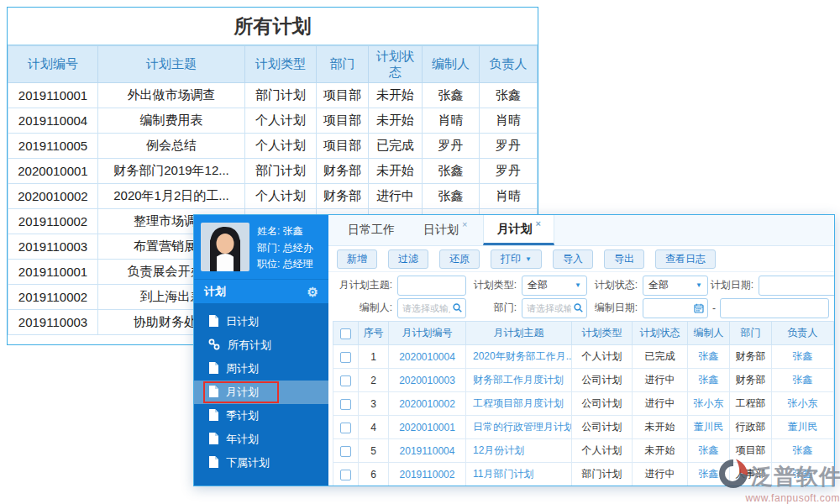 This screenshot has width=840, height=504. Describe the element at coordinates (733, 476) in the screenshot. I see `fanpu-logo-icon` at that location.